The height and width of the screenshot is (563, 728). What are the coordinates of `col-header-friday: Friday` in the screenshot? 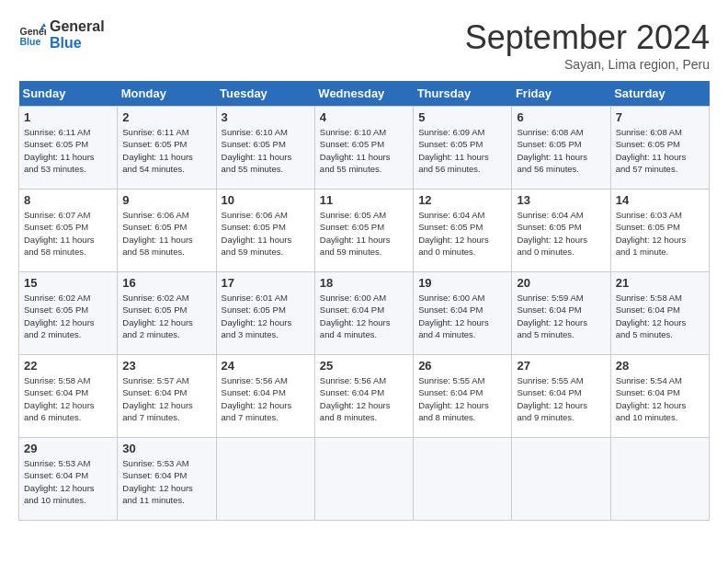 It's located at (561, 94).